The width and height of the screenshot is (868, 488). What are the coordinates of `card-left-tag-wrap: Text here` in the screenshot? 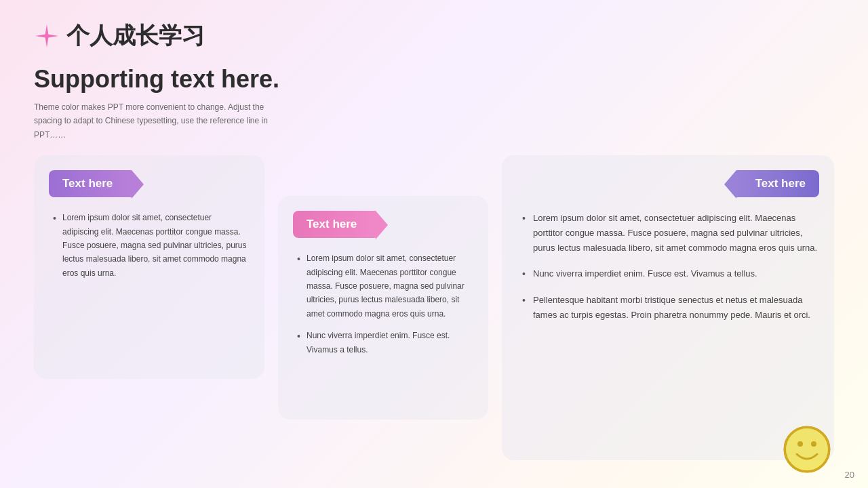 It's located at (149, 183).